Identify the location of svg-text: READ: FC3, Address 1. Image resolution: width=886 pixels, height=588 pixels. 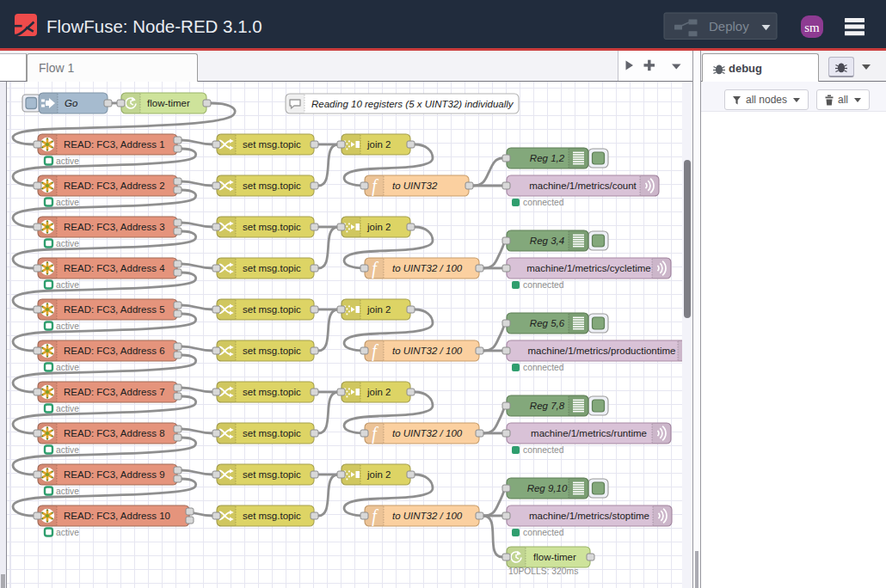
(114, 144).